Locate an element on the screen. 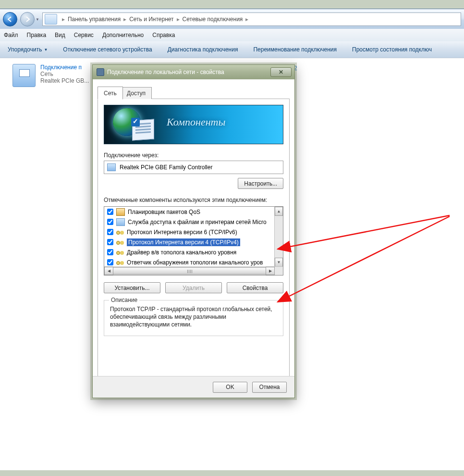 The image size is (464, 476). tab-access: Доступ is located at coordinates (136, 93).